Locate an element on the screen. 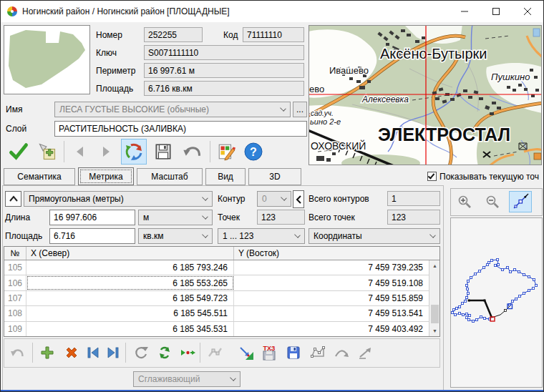 This screenshot has width=544, height=392. area-input: 6.716 is located at coordinates (92, 236).